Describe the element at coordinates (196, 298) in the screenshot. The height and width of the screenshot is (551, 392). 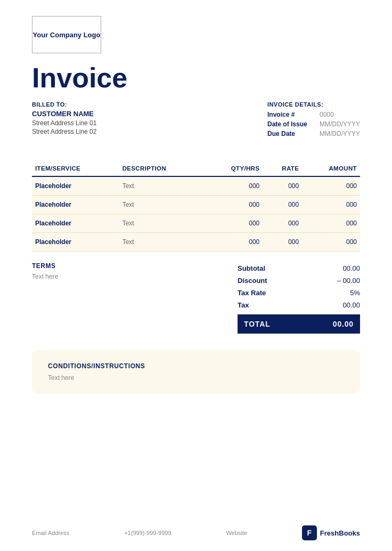
I see `totals-section: TERMS Text here Subtotal 00.00 Discount …` at that location.